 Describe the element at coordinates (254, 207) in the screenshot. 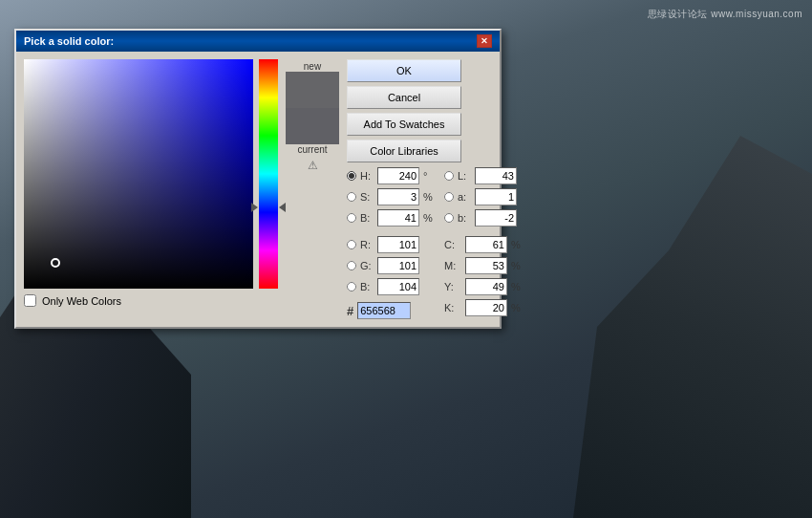

I see `hue-arrow-left` at that location.